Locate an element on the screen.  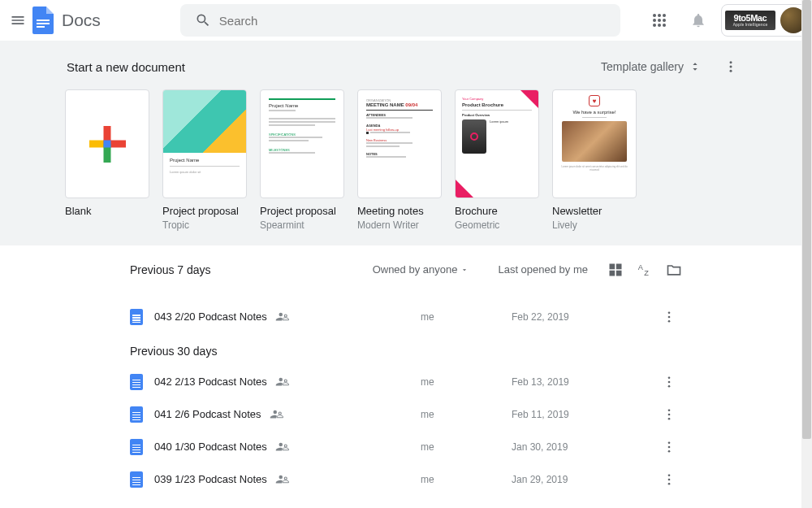
template-gallery-button: Template gallery is located at coordinates (651, 67).